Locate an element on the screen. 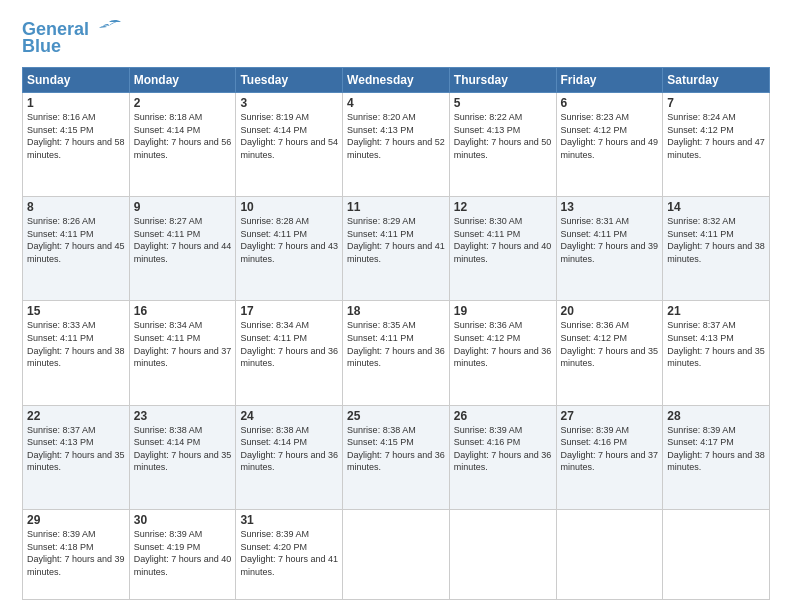 This screenshot has height=612, width=792. calendar-day-cell: 19Sunrise: 8:36 AMSunset: 4:12 PMDayligh… is located at coordinates (502, 353).